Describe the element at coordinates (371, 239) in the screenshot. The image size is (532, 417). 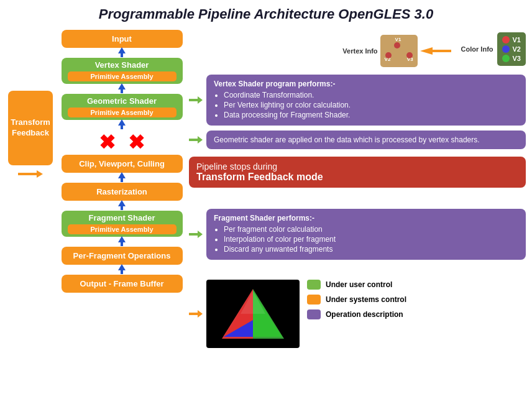
I see `frag-desc-item-2: Interpolation of color per fragment` at that location.